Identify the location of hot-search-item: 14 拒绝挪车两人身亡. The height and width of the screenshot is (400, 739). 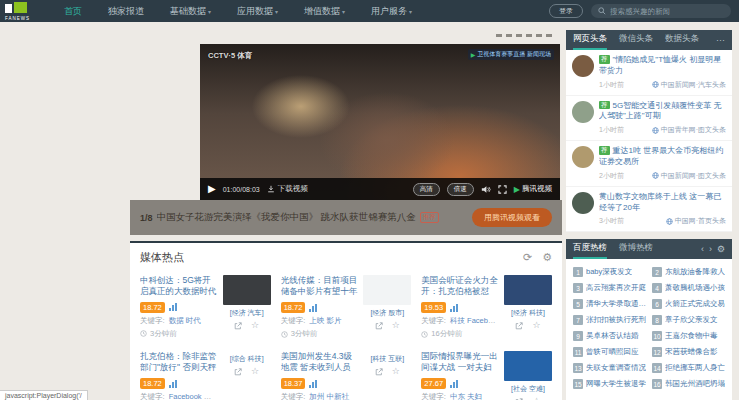
(688, 368).